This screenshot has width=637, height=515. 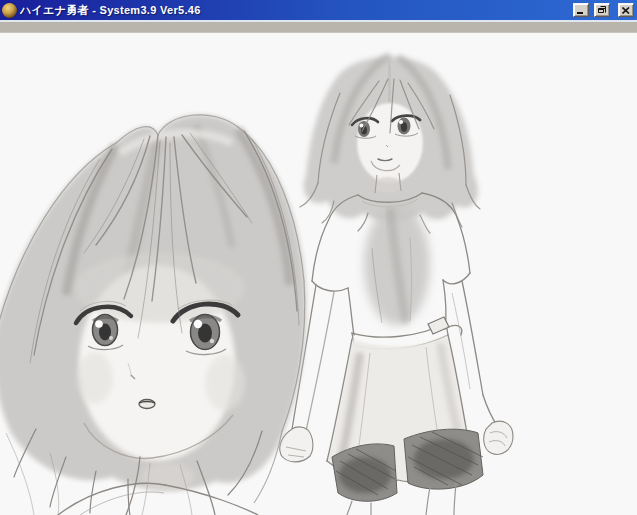 What do you see at coordinates (10, 10) in the screenshot?
I see `app-icon` at bounding box center [10, 10].